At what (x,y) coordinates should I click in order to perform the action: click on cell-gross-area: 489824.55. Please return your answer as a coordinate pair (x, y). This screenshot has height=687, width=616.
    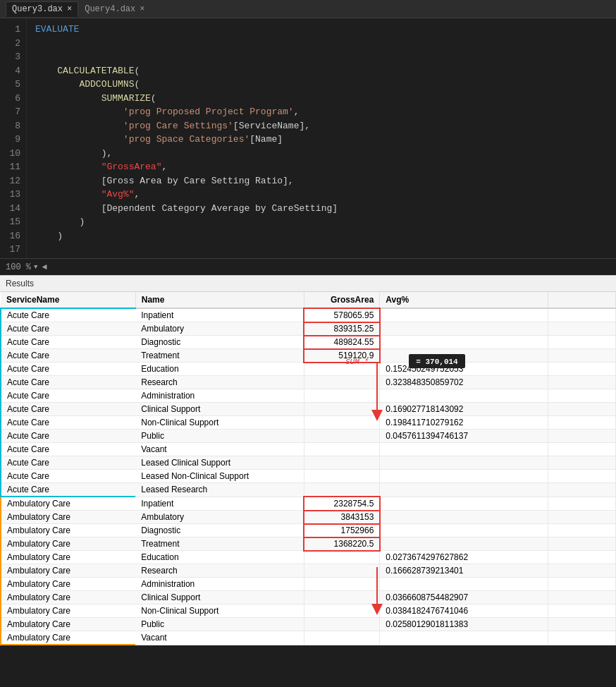
    Looking at the image, I should click on (342, 343).